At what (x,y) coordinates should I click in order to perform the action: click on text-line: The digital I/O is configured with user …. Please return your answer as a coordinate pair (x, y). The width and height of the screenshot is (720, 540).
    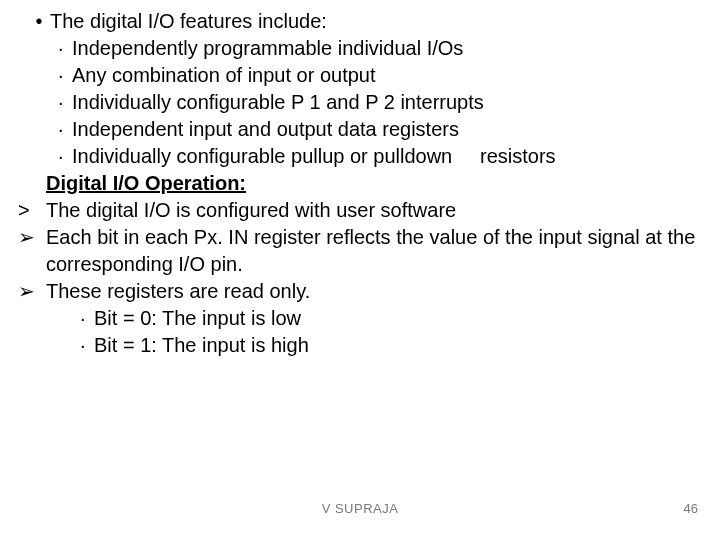
    Looking at the image, I should click on (374, 210).